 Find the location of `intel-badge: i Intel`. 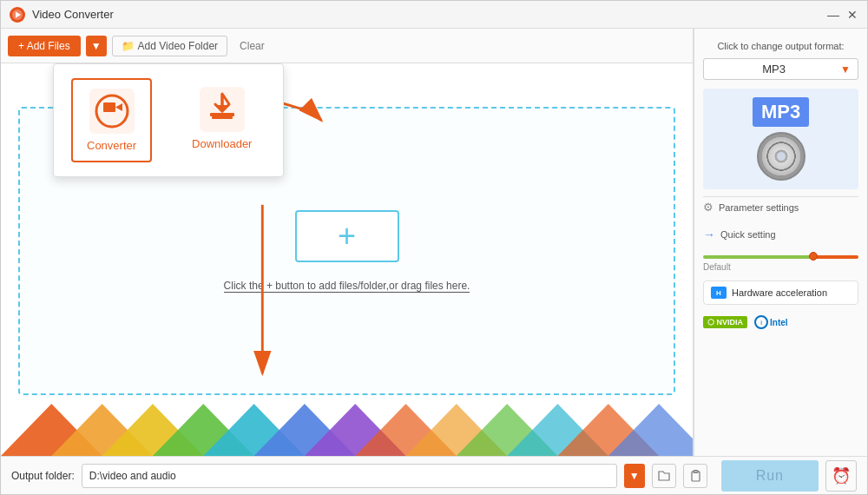

intel-badge: i Intel is located at coordinates (771, 322).